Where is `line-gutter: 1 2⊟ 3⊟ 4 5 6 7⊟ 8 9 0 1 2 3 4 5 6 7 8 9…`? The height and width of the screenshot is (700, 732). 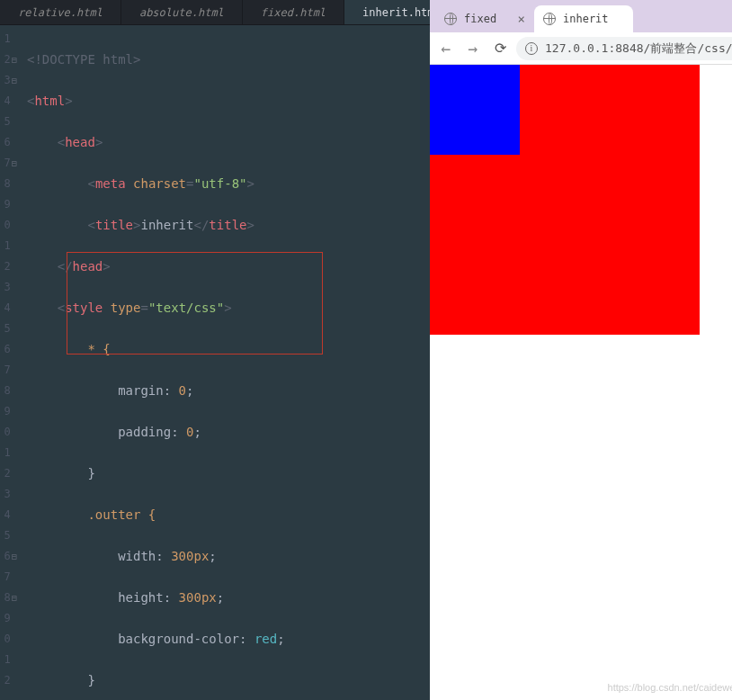 line-gutter: 1 2⊟ 3⊟ 4 5 6 7⊟ 8 9 0 1 2 3 4 5 6 7 8 9… is located at coordinates (11, 363).